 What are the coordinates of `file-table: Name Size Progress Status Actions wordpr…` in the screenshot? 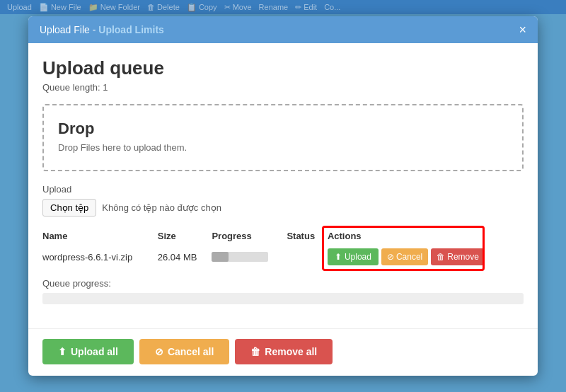 It's located at (283, 248).